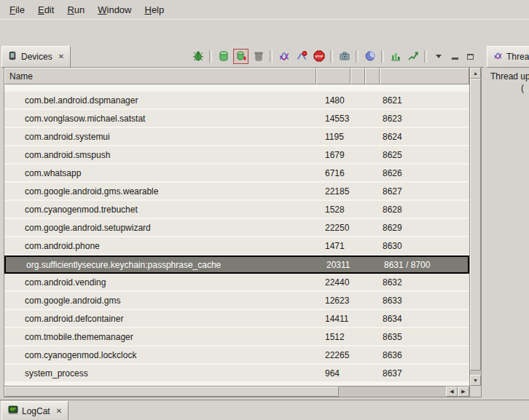 The width and height of the screenshot is (529, 420). I want to click on cell-pid: 1195, so click(334, 137).